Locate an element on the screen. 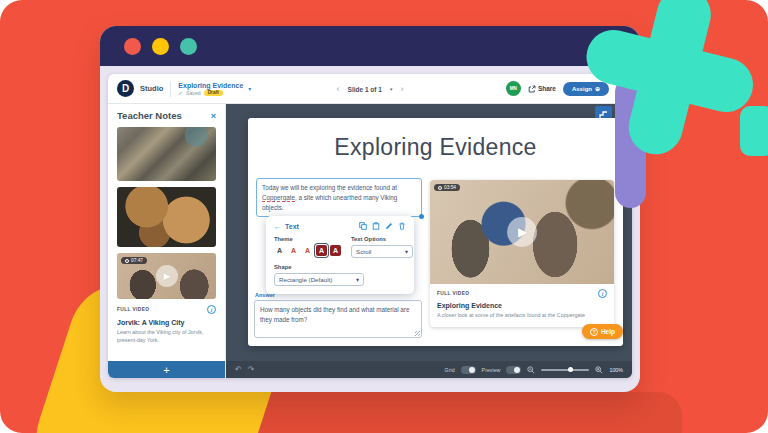 The width and height of the screenshot is (768, 433). zoom-out-icon is located at coordinates (531, 370).